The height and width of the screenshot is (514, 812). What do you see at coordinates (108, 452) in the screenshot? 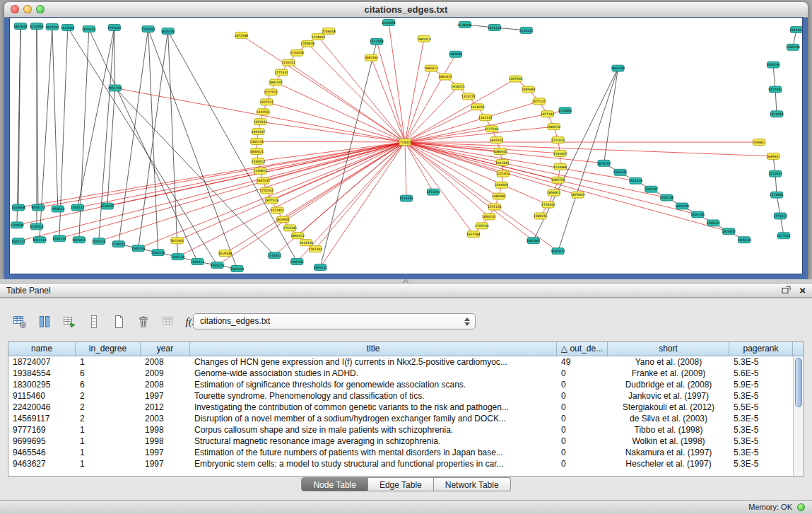
I see `table-cell: 1` at bounding box center [108, 452].